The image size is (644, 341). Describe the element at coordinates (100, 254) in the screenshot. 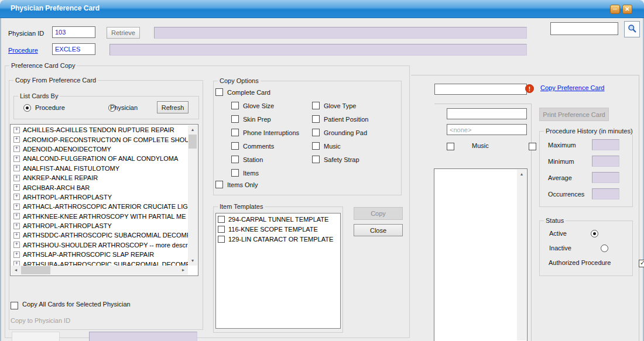

I see `tree-item: + ARTHSLAP-ARTHROSCOPIC SLAP REPAIR` at that location.